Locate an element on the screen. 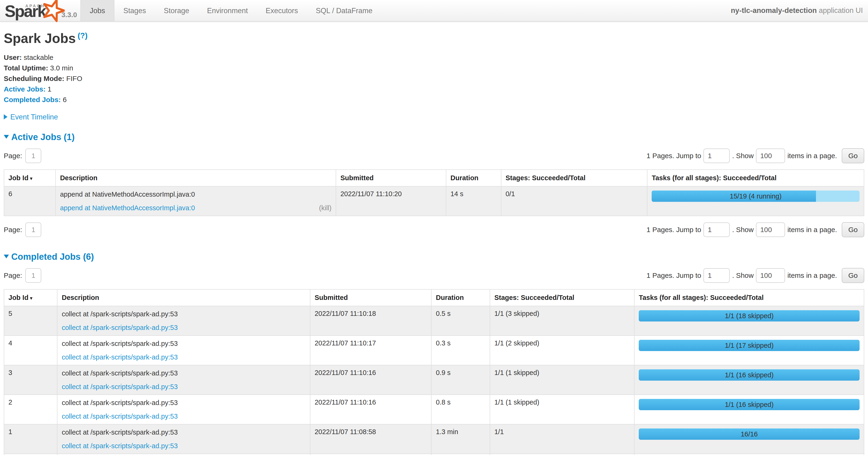  completed-job-row: 4 collect at /spark-scripts/spark-ad.py:… is located at coordinates (434, 350).